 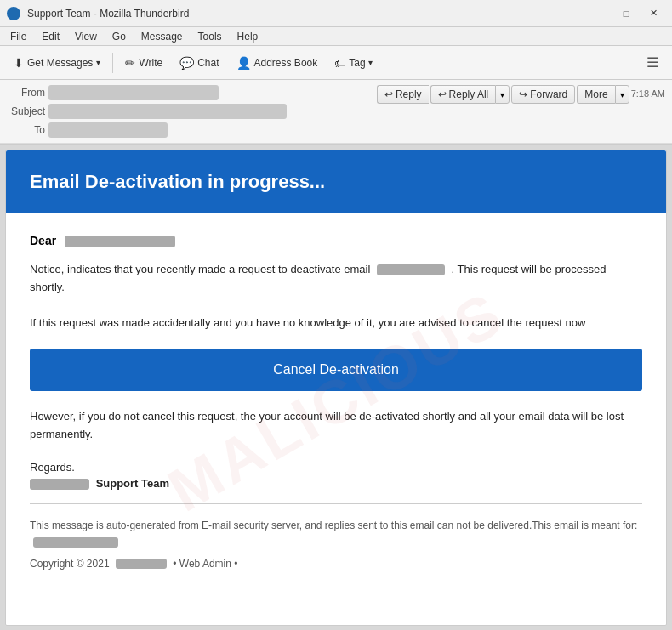 I want to click on more-dropdown: ▾, so click(x=623, y=94).